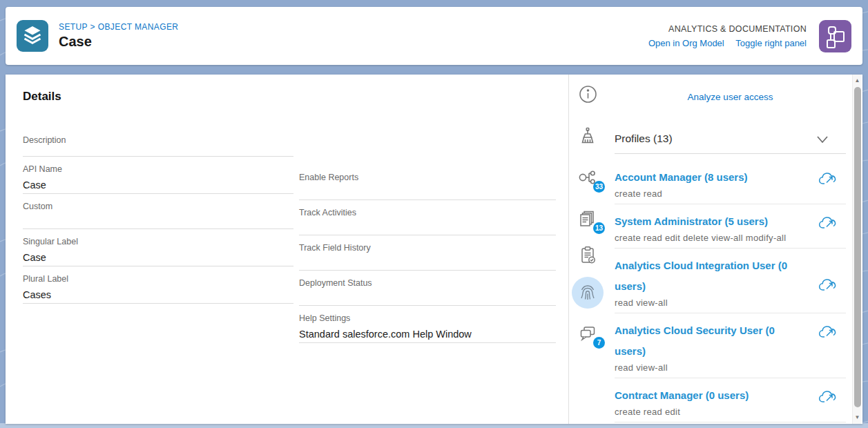 This screenshot has width=868, height=428. What do you see at coordinates (32, 36) in the screenshot?
I see `case-object-icon` at bounding box center [32, 36].